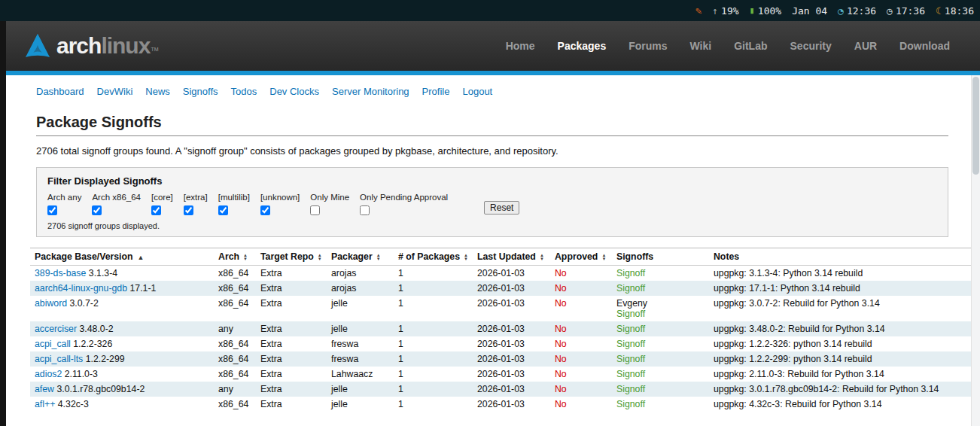 This screenshot has width=980, height=426. What do you see at coordinates (505, 288) in the screenshot?
I see `table-row: aarch64-linux-gnu-gdb 17.1-1x86_64Extraa…` at bounding box center [505, 288].